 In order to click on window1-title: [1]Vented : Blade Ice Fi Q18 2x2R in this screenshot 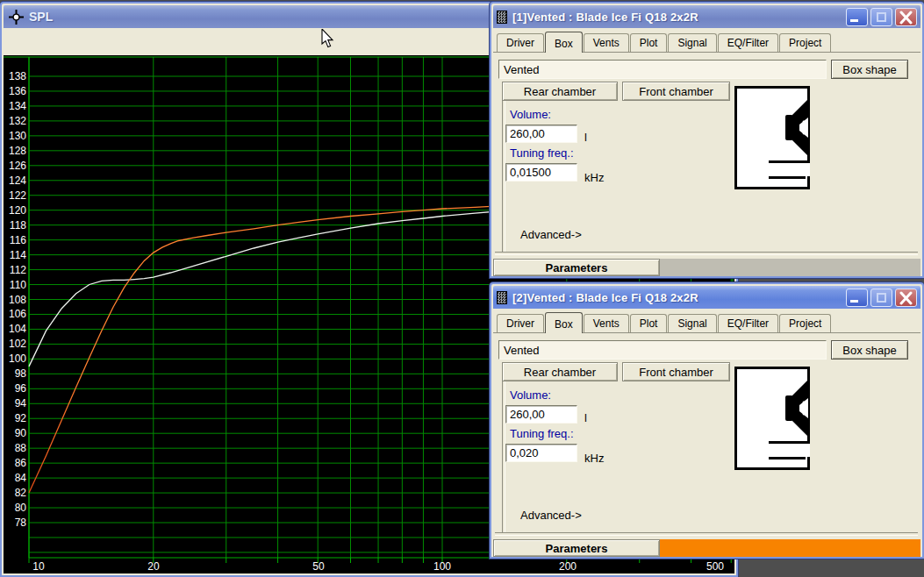, I will do `click(679, 18)`.